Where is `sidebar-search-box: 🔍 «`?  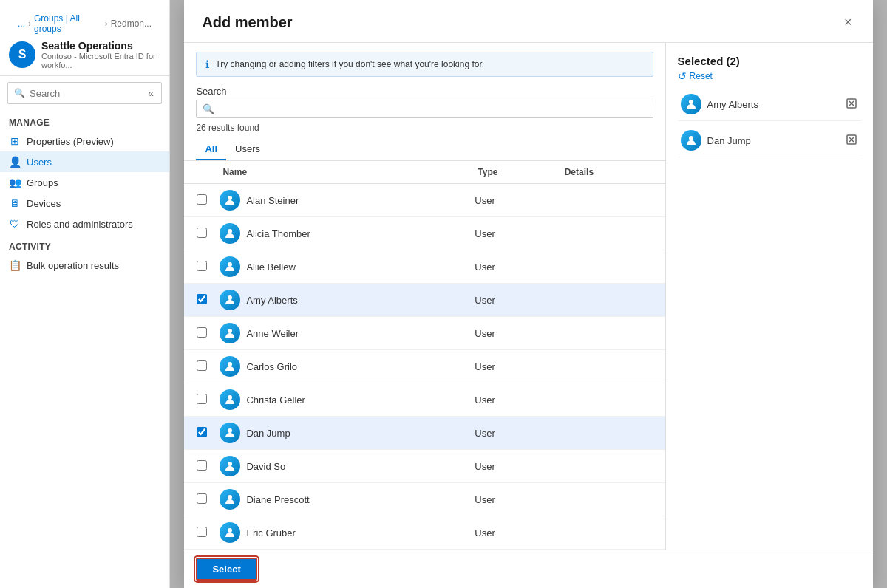
sidebar-search-box: 🔍 « is located at coordinates (84, 93).